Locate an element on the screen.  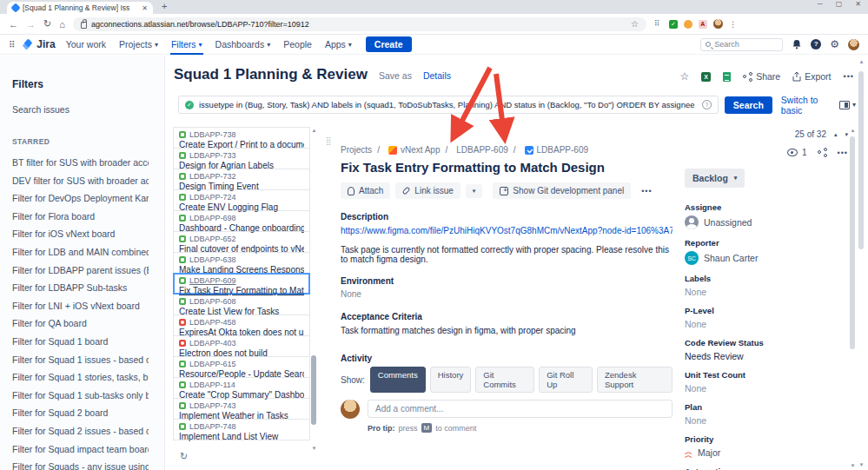
switch-to-basic-link: Switch to basic is located at coordinates (810, 105).